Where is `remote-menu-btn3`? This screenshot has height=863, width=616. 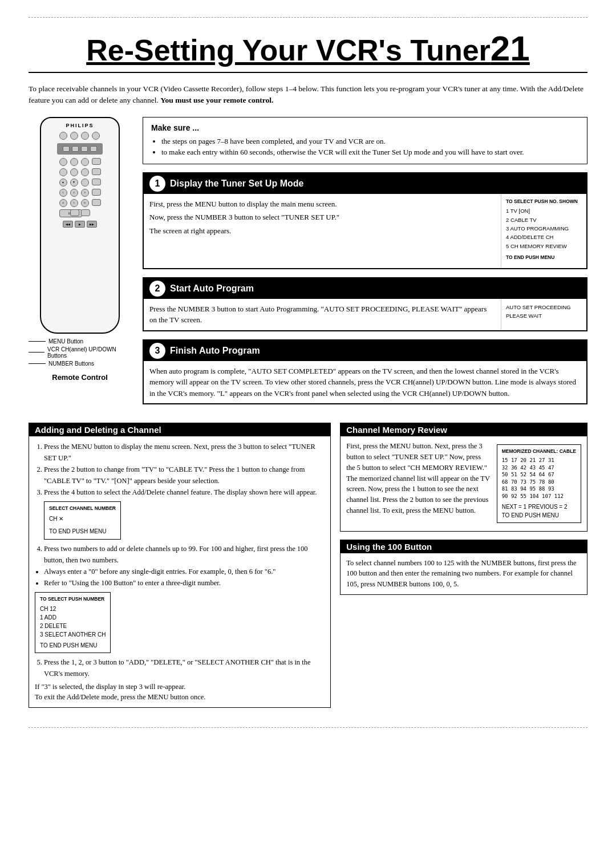 remote-menu-btn3 is located at coordinates (85, 172).